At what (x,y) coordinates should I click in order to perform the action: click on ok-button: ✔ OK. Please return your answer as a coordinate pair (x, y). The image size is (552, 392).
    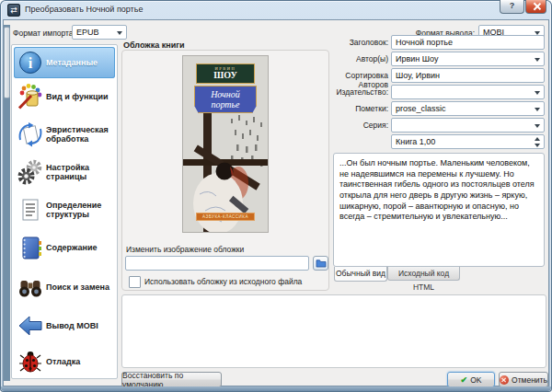
    Looking at the image, I should click on (471, 379).